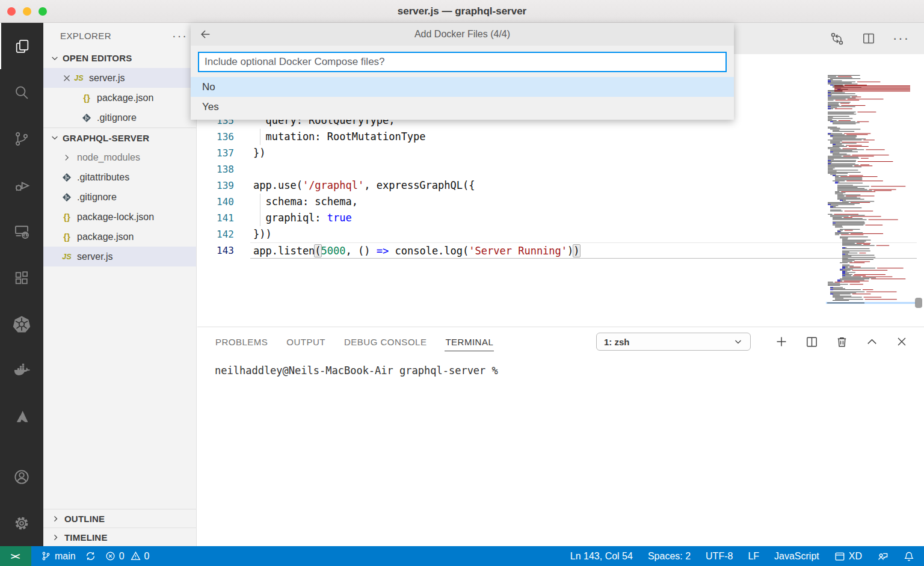 The height and width of the screenshot is (566, 924). What do you see at coordinates (306, 201) in the screenshot?
I see `token: schema: schema,` at bounding box center [306, 201].